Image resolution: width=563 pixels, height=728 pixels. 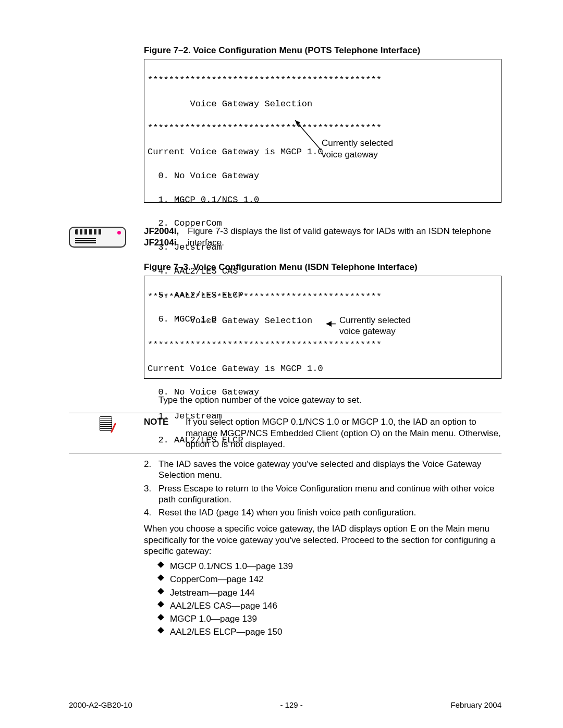 What do you see at coordinates (285, 706) in the screenshot?
I see `page-footer: 2000-A2-GB20-10 - 129 - February 2004` at bounding box center [285, 706].